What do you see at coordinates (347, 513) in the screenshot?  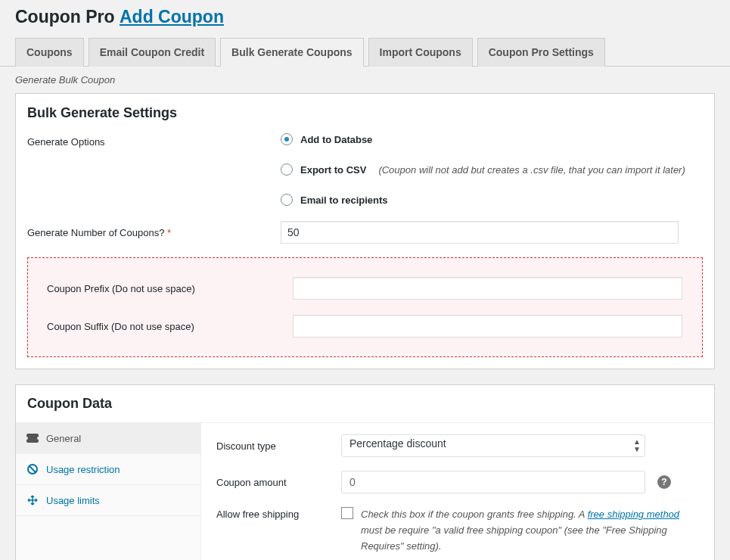 I see `free-shipping-checkbox` at bounding box center [347, 513].